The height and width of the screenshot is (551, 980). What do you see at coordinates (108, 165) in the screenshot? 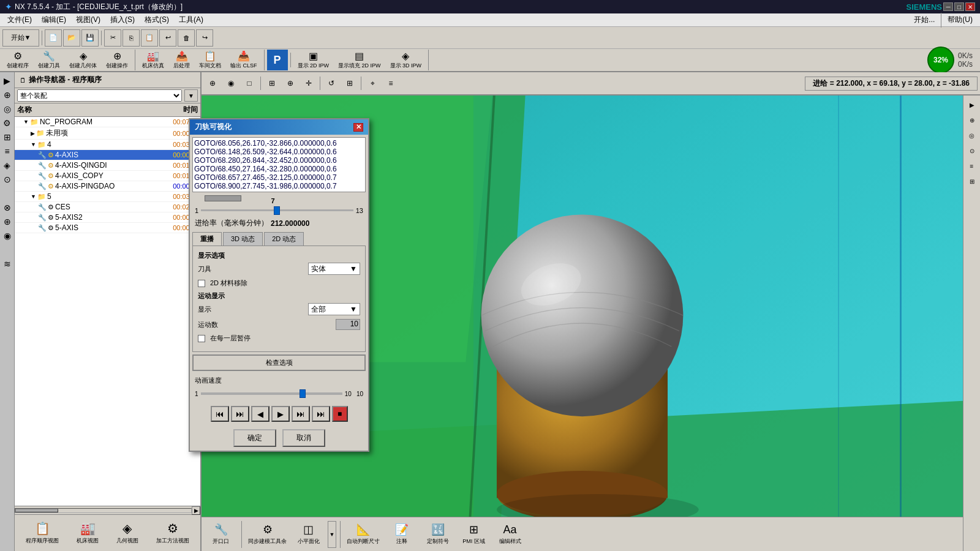
I see `tree-row: 🔧 ⚙ 4-AXIS-QINGDI 00:01:01` at bounding box center [108, 165].